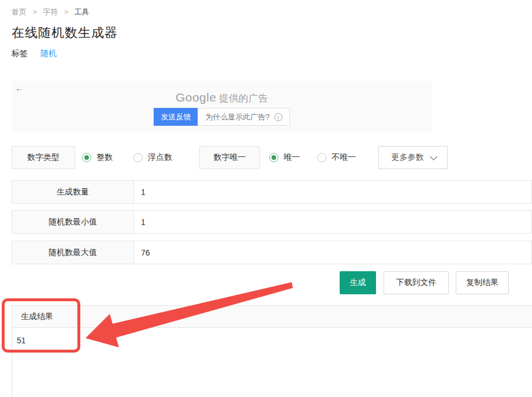 Image resolution: width=532 pixels, height=397 pixels. I want to click on why-this-ad-button: 为什么显示此广告? i, so click(244, 117).